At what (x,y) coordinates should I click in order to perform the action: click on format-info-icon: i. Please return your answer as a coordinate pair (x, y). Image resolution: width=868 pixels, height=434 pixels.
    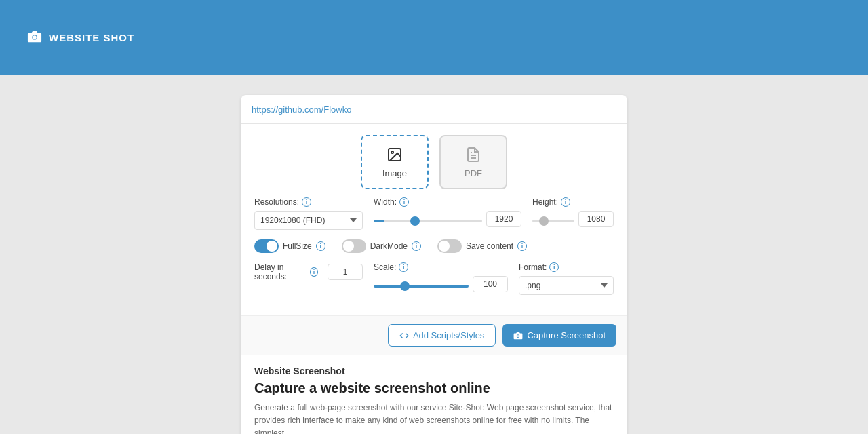
    Looking at the image, I should click on (554, 267).